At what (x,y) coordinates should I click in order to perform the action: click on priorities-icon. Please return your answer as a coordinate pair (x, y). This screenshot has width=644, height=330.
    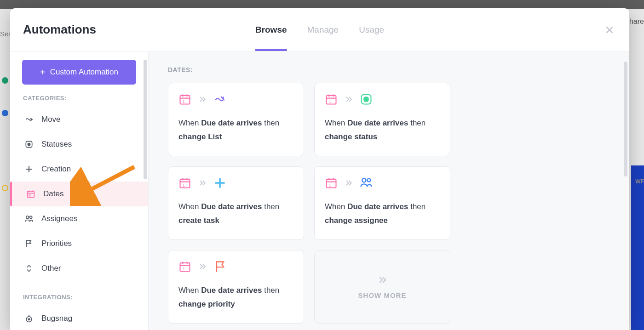
    Looking at the image, I should click on (29, 244).